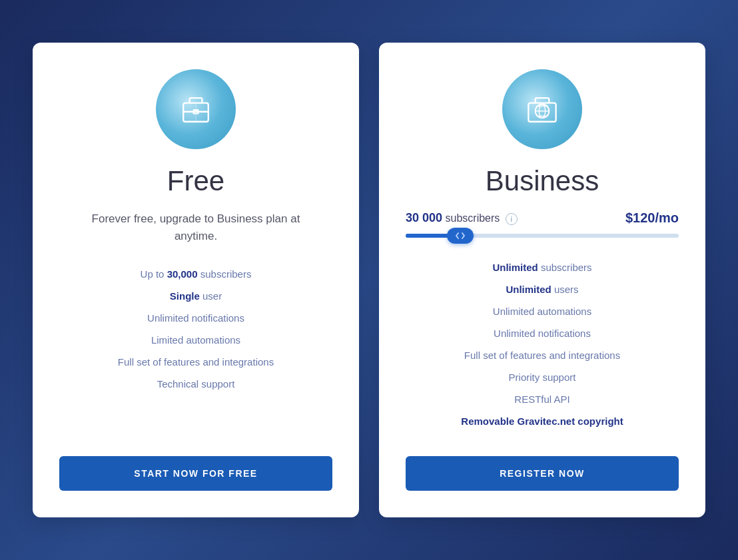  What do you see at coordinates (196, 181) in the screenshot?
I see `free-plan-title: Free` at bounding box center [196, 181].